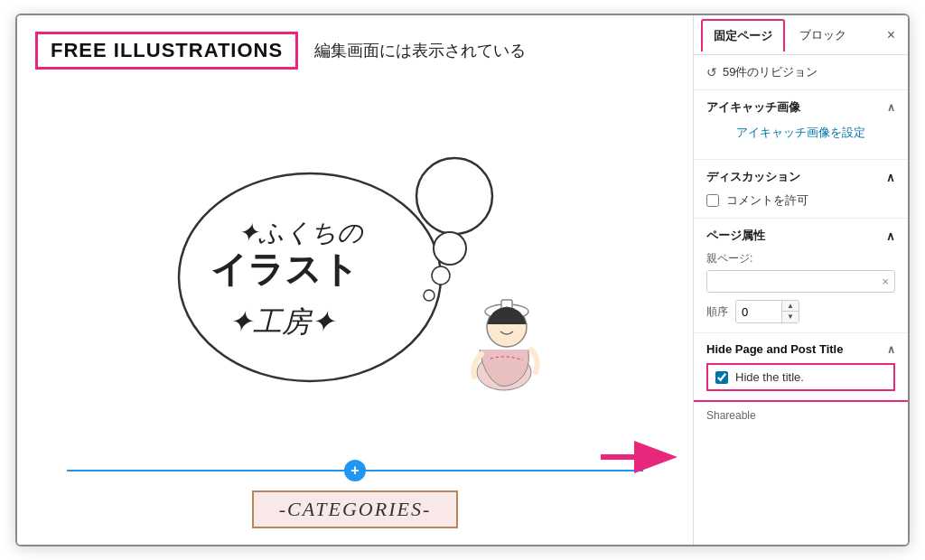  I want to click on comments-checkbox-row: コメントを許可, so click(800, 201).